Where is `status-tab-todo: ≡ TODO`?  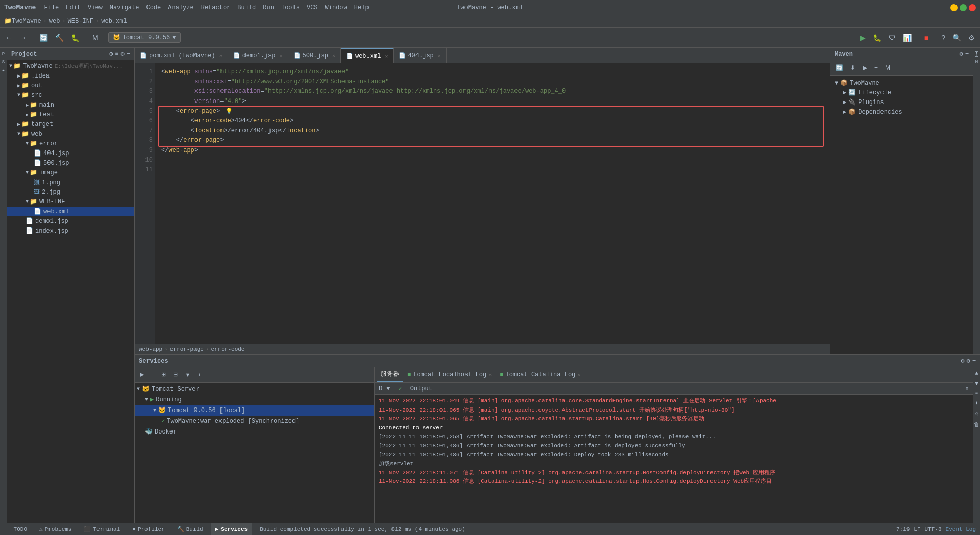
status-tab-todo: ≡ TODO is located at coordinates (17, 529).